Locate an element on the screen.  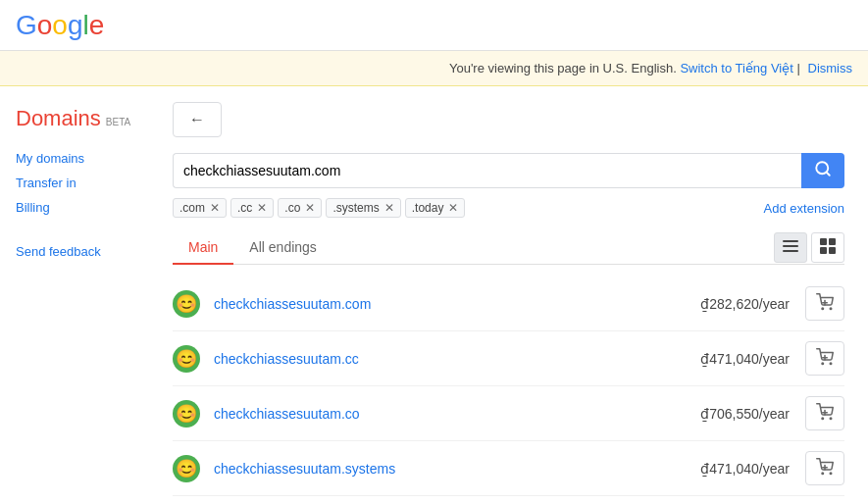
ext-tag-systems-remove: ✕ is located at coordinates (389, 208).